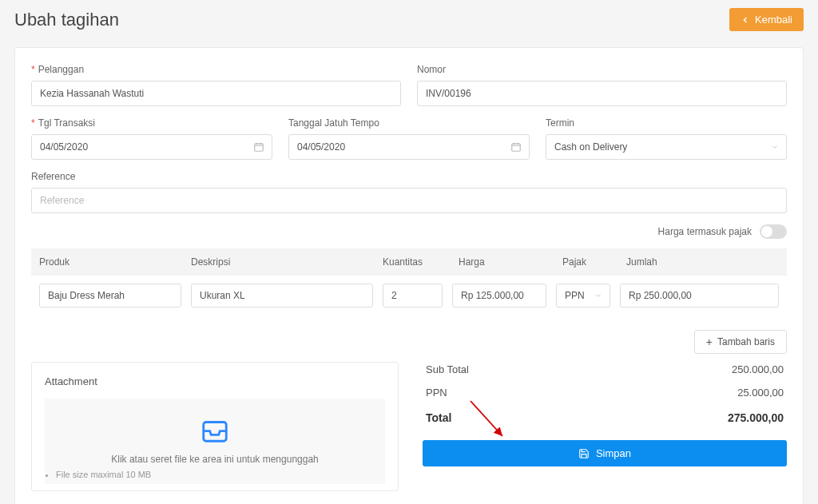  What do you see at coordinates (760, 393) in the screenshot?
I see `ppn-value: 25.000,00` at bounding box center [760, 393].